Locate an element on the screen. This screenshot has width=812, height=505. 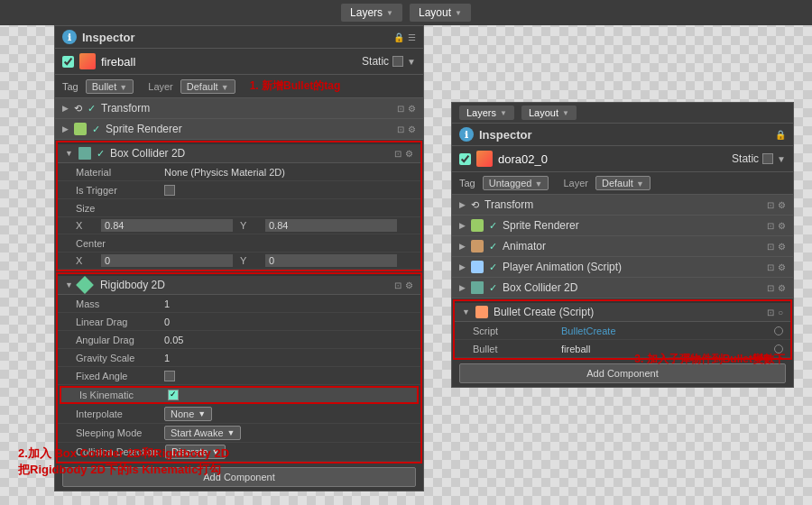
right-box-copy-icon: ⊡ is located at coordinates (770, 289).